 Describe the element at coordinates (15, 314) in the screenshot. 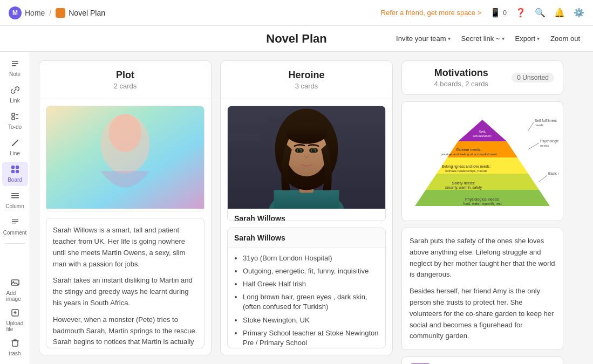

I see `upload-icon` at that location.